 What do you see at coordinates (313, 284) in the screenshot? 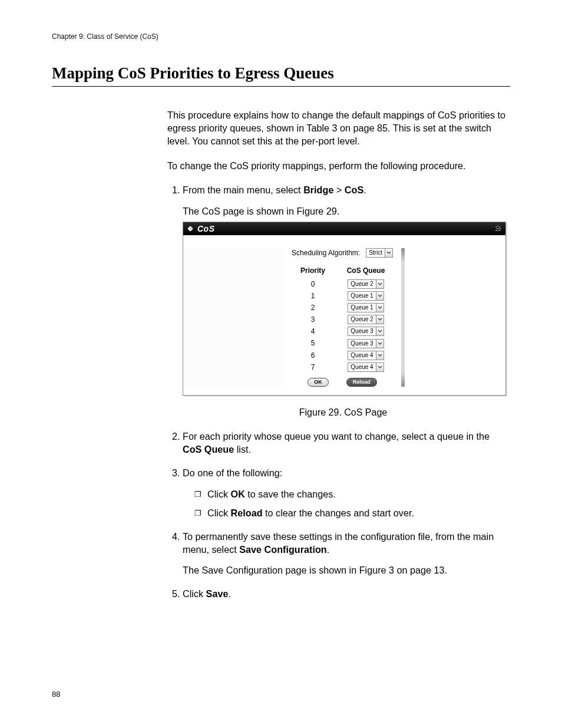
I see `priority-cell: 0` at bounding box center [313, 284].